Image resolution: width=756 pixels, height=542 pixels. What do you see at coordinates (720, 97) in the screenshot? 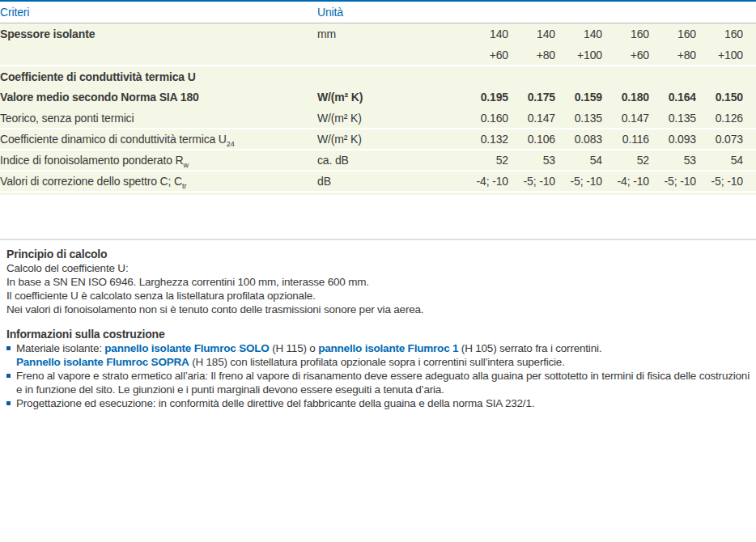
I see `cell-value: 0.150` at bounding box center [720, 97].